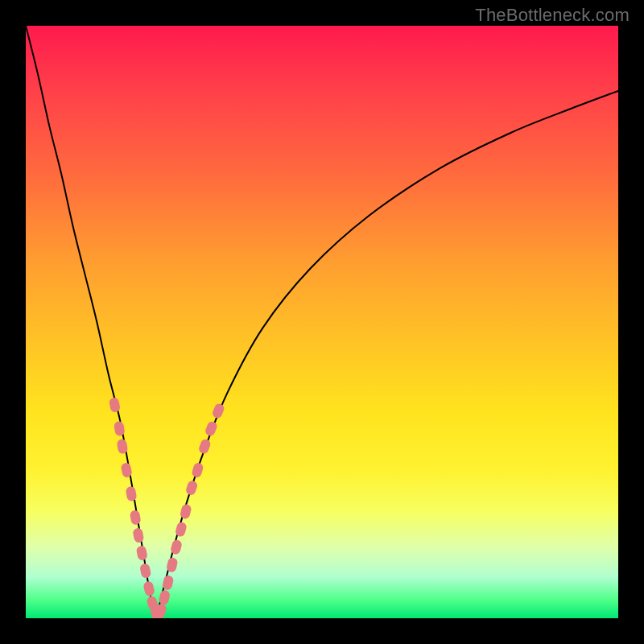  Describe the element at coordinates (552, 15) in the screenshot. I see `watermark-label: TheBottleneck.com` at that location.